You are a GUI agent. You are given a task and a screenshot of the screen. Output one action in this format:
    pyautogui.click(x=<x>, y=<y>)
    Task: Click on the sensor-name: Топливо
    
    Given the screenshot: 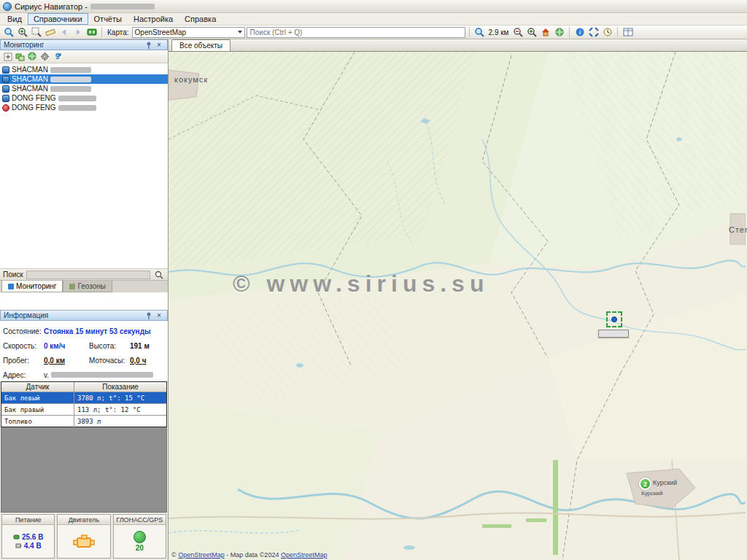 What is the action you would take?
    pyautogui.click(x=38, y=421)
    